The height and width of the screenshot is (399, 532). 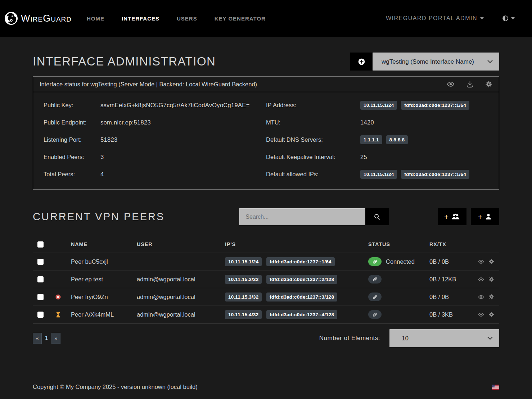 I want to click on listening-port-label: Listening Port:, so click(x=72, y=140).